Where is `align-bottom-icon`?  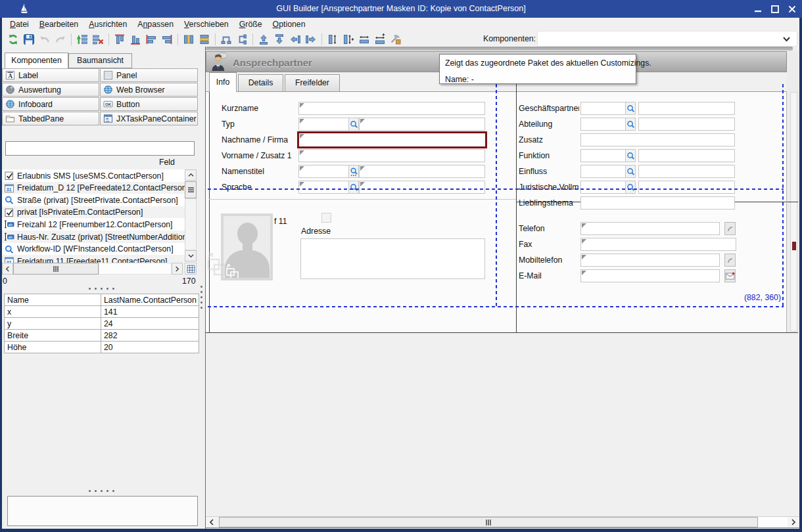 align-bottom-icon is located at coordinates (135, 39).